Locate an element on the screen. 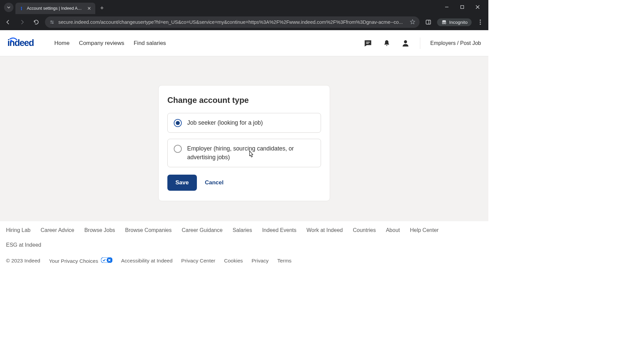 This screenshot has width=644, height=362. privacy-toggle-icon is located at coordinates (107, 260).